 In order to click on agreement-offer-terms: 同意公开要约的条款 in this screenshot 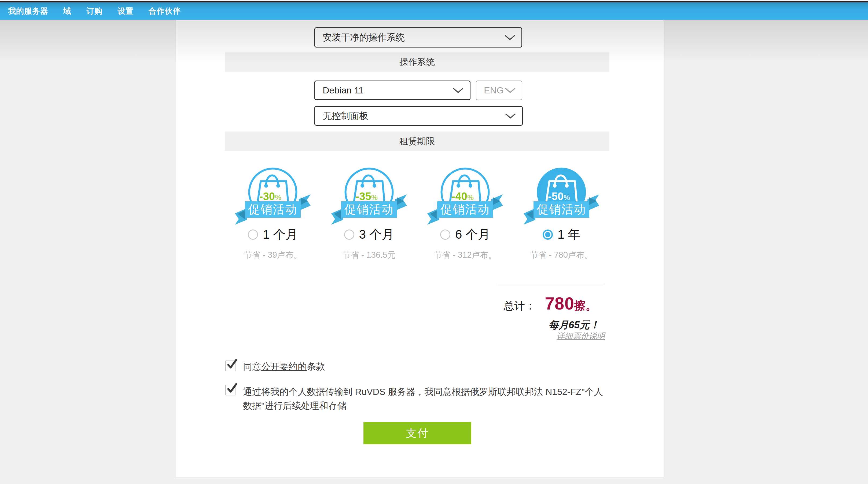, I will do `click(275, 366)`.